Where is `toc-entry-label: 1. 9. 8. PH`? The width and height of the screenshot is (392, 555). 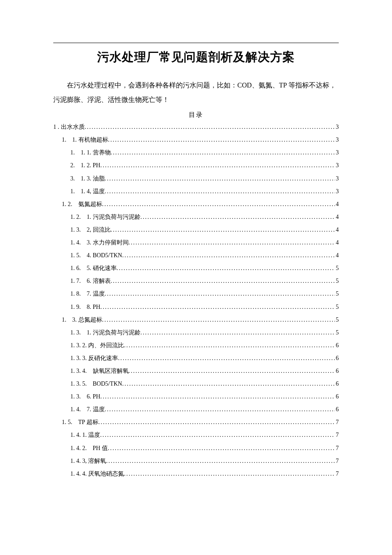 toc-entry-label: 1. 9. 8. PH is located at coordinates (77, 307).